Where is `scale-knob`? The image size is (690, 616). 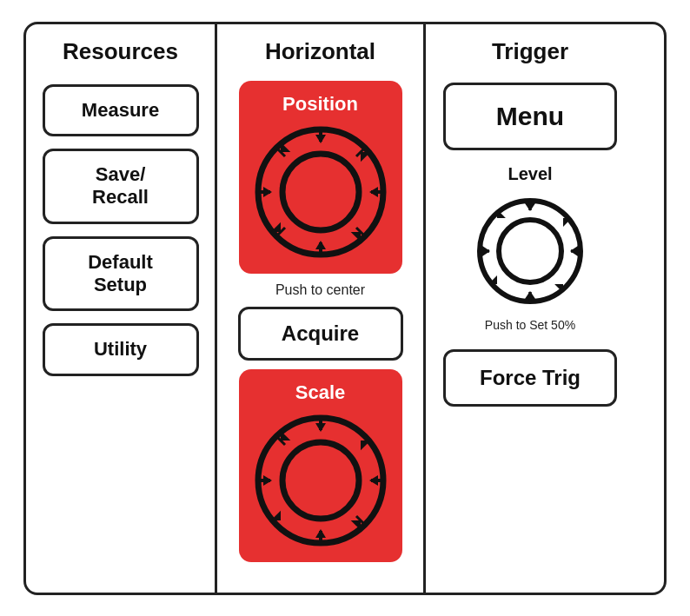 scale-knob is located at coordinates (321, 480).